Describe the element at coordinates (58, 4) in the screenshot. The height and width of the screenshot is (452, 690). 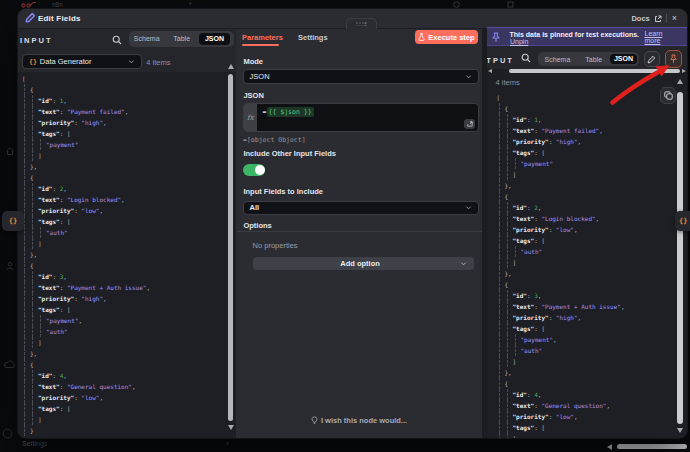
I see `workflow-name-label: n8n` at that location.